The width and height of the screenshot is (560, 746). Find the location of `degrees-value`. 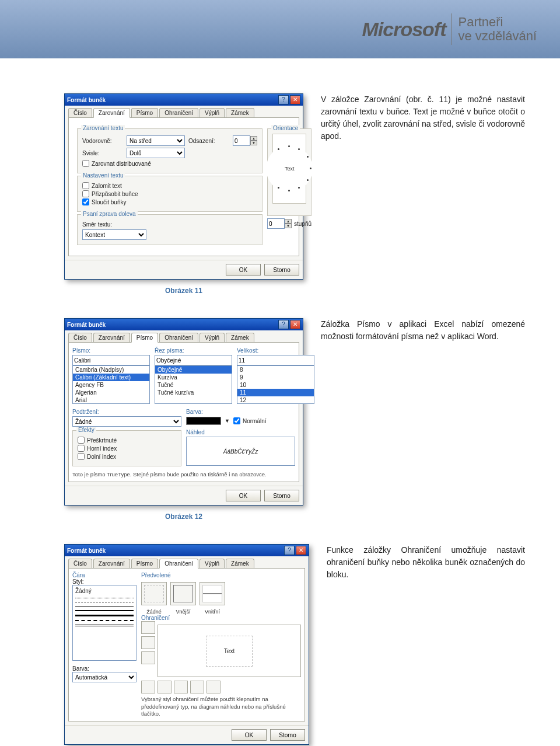

degrees-value is located at coordinates (276, 224).